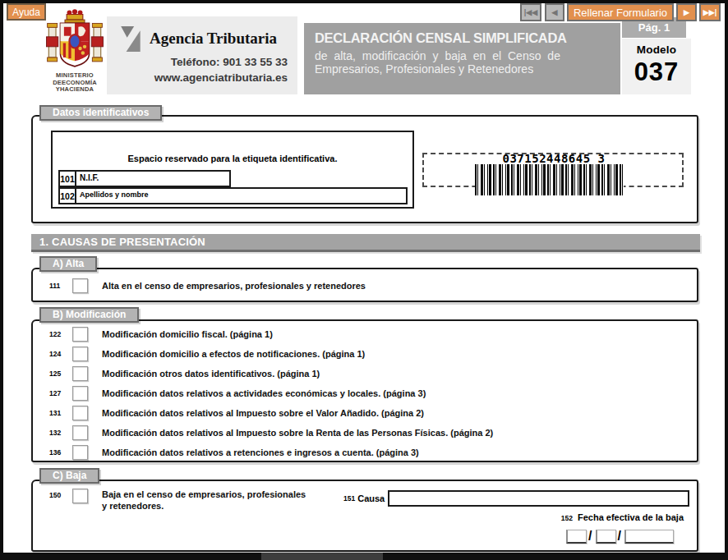 The height and width of the screenshot is (560, 728). Describe the element at coordinates (549, 180) in the screenshot. I see `barcode-icon` at that location.